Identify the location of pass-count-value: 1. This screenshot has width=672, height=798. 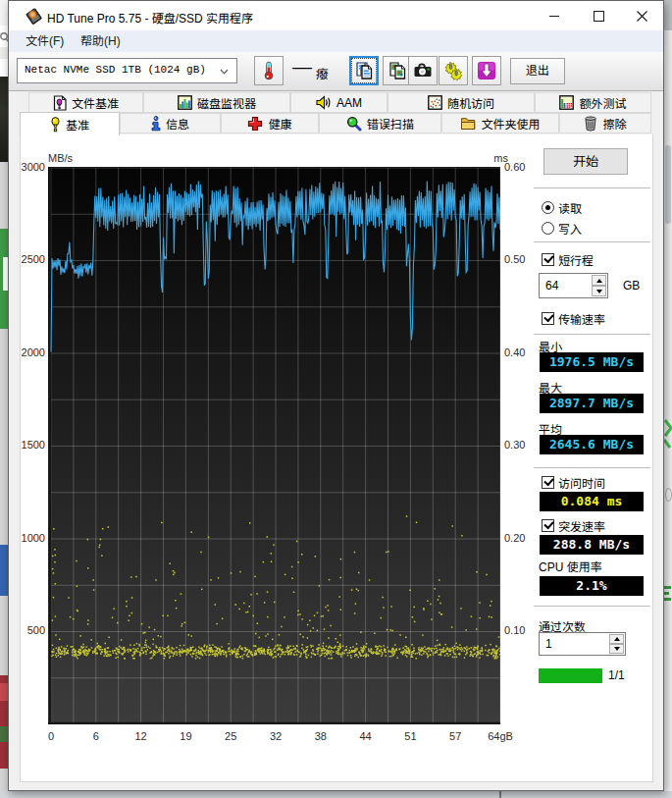
(549, 644).